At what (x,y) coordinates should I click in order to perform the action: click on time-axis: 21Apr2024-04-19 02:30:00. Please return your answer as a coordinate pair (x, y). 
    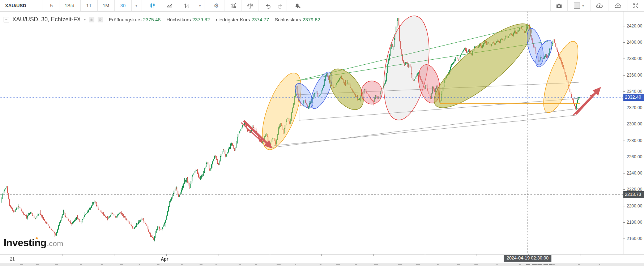
    Looking at the image, I should click on (322, 258).